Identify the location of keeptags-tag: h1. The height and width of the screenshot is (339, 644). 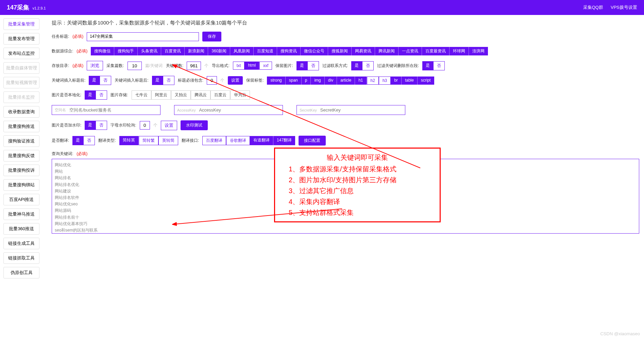
(361, 81).